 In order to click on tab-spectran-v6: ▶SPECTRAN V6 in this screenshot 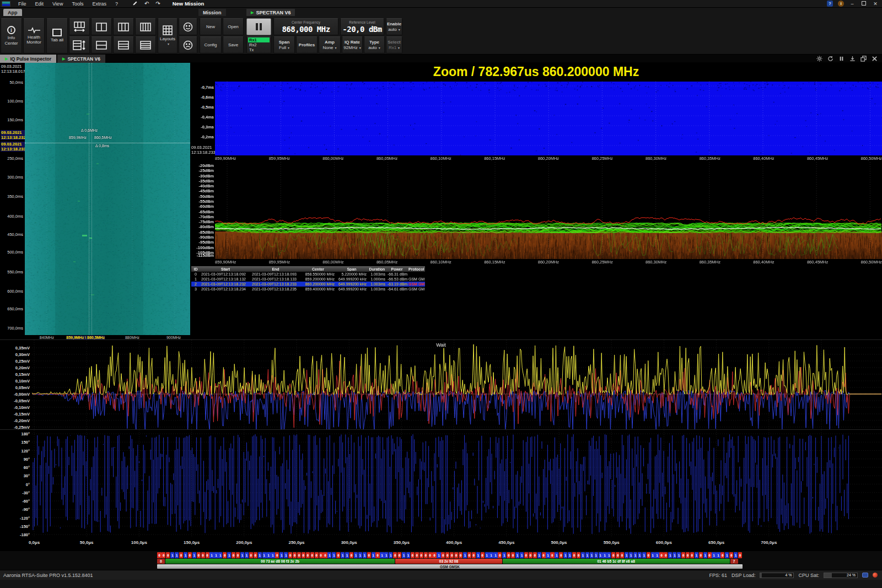, I will do `click(82, 58)`.